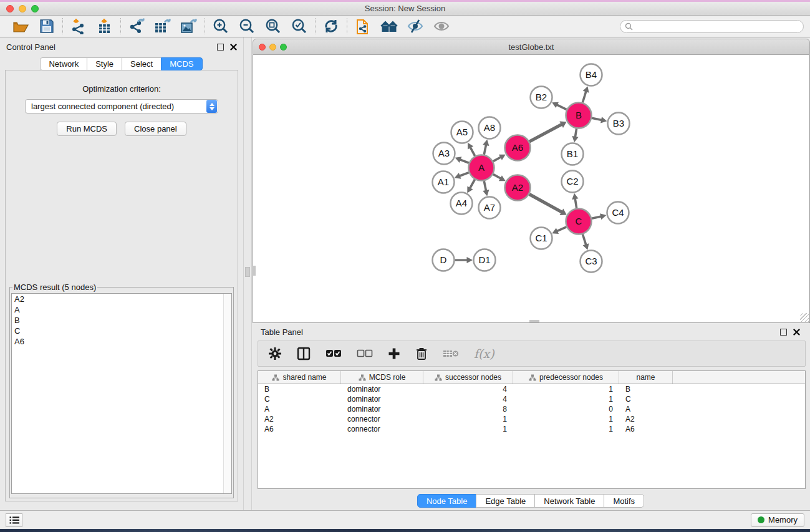  What do you see at coordinates (122, 299) in the screenshot?
I see `result-list-item: A2` at bounding box center [122, 299].